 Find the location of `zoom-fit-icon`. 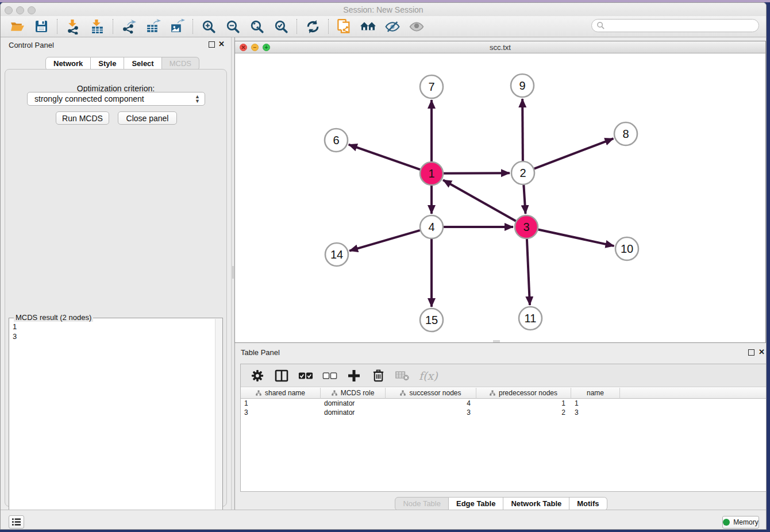

zoom-fit-icon is located at coordinates (257, 26).